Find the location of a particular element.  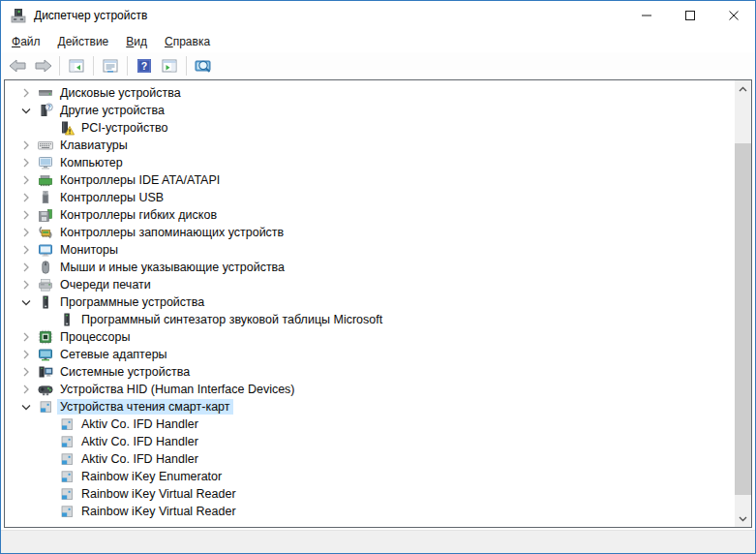

tree-item: PCI-устройство is located at coordinates (370, 128).